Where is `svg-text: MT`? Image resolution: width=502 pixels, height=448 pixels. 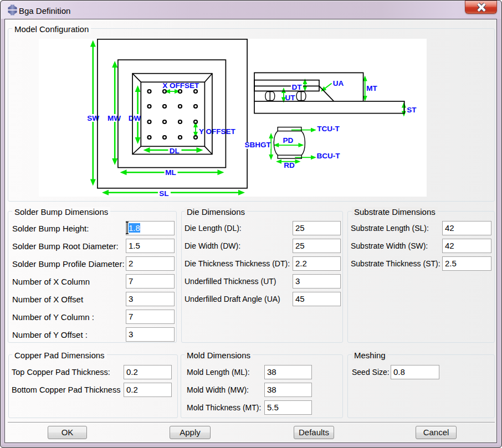 svg-text: MT is located at coordinates (372, 89).